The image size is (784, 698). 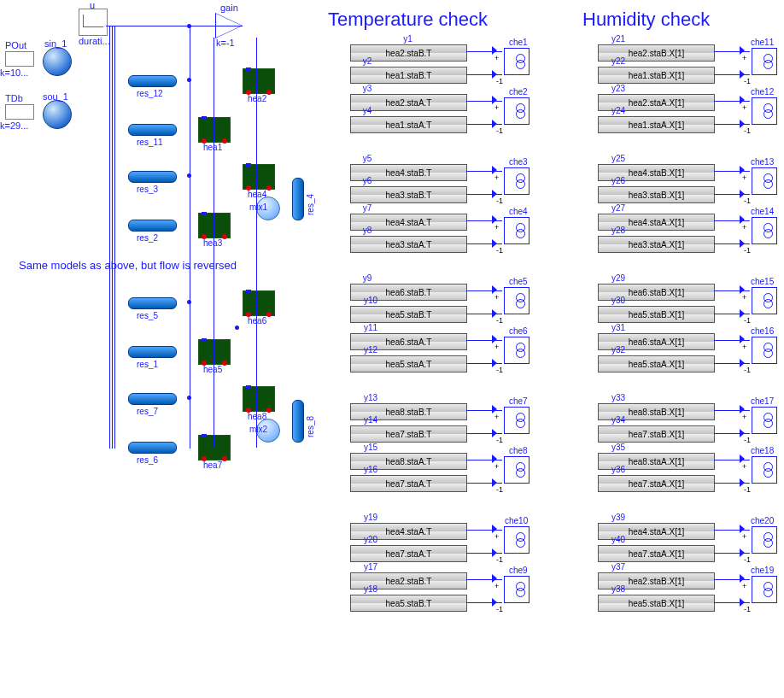 What do you see at coordinates (656, 125) in the screenshot?
I see `rexp-y24: hea1.staA.X[1]` at bounding box center [656, 125].